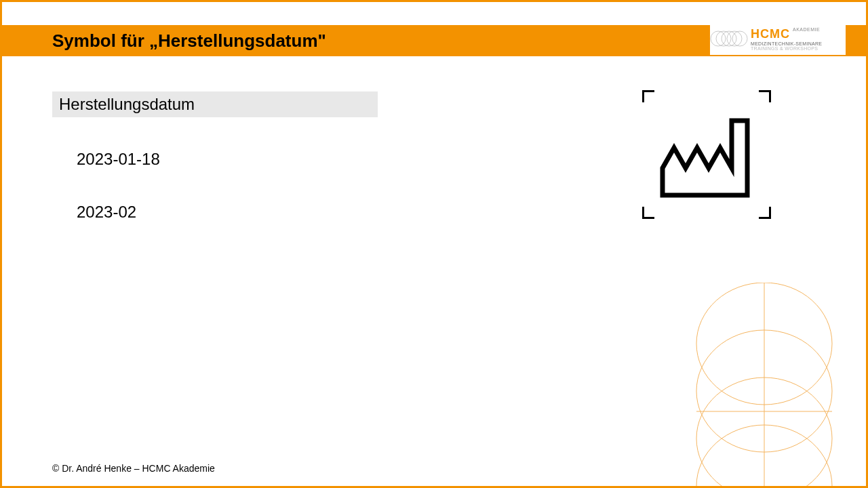  What do you see at coordinates (765, 213) in the screenshot?
I see `corner-mark-br` at bounding box center [765, 213].